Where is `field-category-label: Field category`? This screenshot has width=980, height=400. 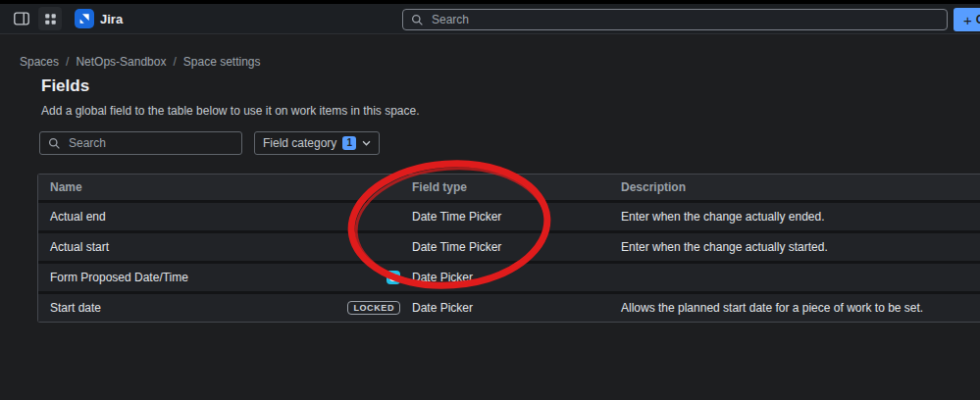 field-category-label: Field category is located at coordinates (300, 143).